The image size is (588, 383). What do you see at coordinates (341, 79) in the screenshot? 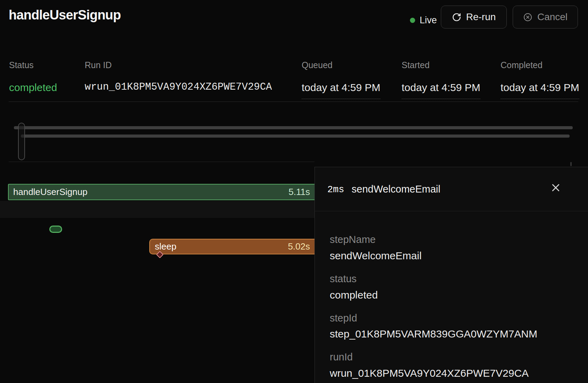
I see `meta-queued: Queued today at 4:59 PM` at bounding box center [341, 79].